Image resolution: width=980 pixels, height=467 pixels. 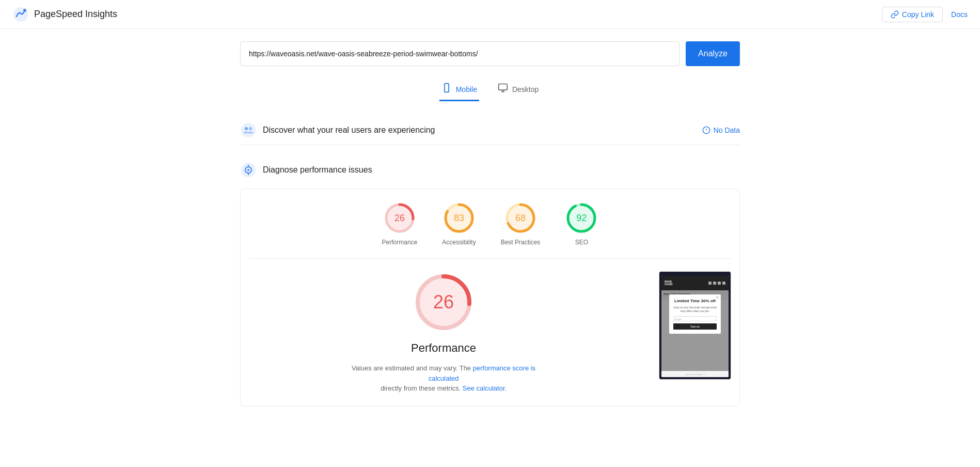 I want to click on real-users-section: Discover what your real users are experi…, so click(x=490, y=130).